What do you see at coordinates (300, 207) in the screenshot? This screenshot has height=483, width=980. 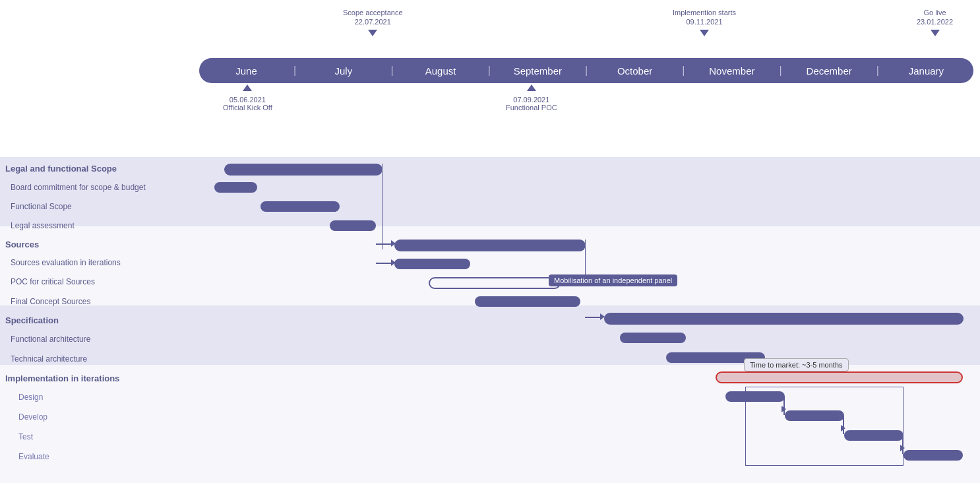 I see `bar-functional-scope` at bounding box center [300, 207].